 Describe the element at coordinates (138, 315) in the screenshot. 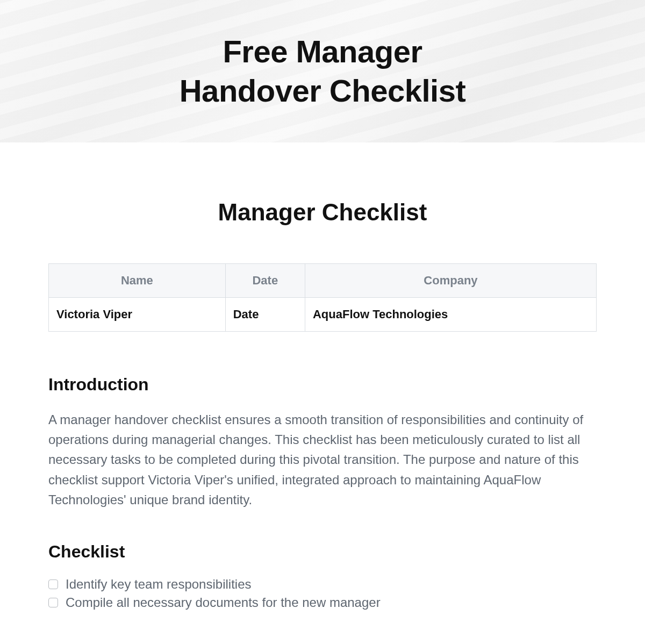

I see `info-cell-name: Victoria Viper` at that location.